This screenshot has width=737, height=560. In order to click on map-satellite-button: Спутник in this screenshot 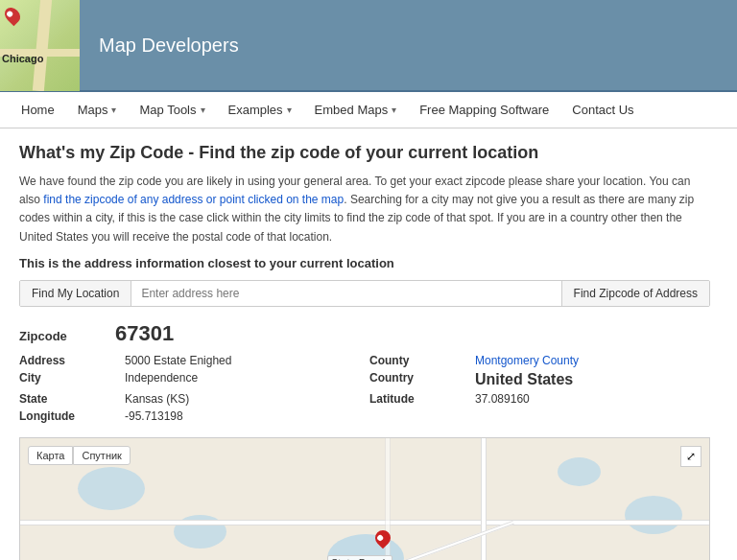, I will do `click(102, 455)`.